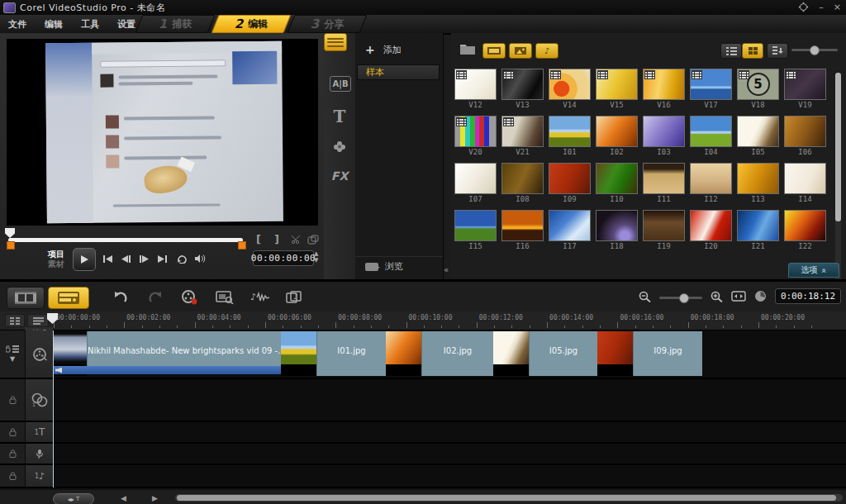 Image resolution: width=846 pixels, height=504 pixels. Describe the element at coordinates (649, 354) in the screenshot. I see `timeline-clip: I09.jpg` at that location.